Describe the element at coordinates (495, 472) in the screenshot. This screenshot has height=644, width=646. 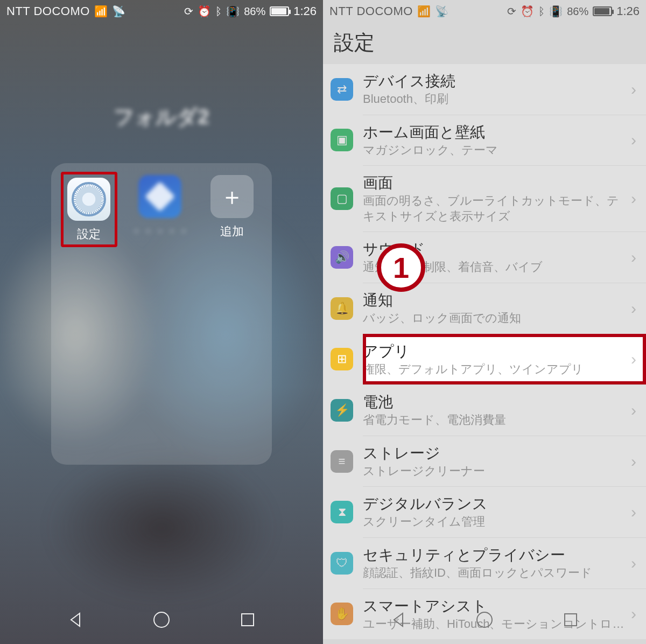
I see `row-subtitle: ストレージクリーナー` at that location.